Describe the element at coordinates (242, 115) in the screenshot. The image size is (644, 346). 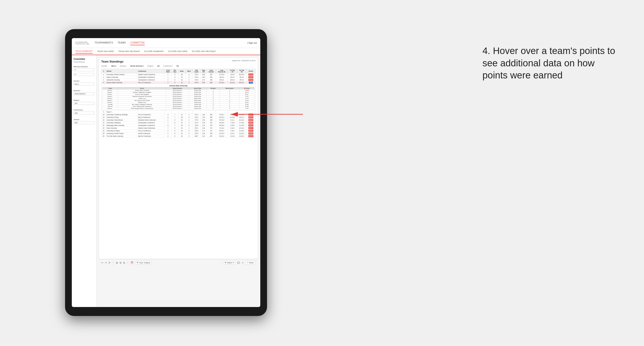
I see `cell-vs-top50: 25-19-0` at that location.